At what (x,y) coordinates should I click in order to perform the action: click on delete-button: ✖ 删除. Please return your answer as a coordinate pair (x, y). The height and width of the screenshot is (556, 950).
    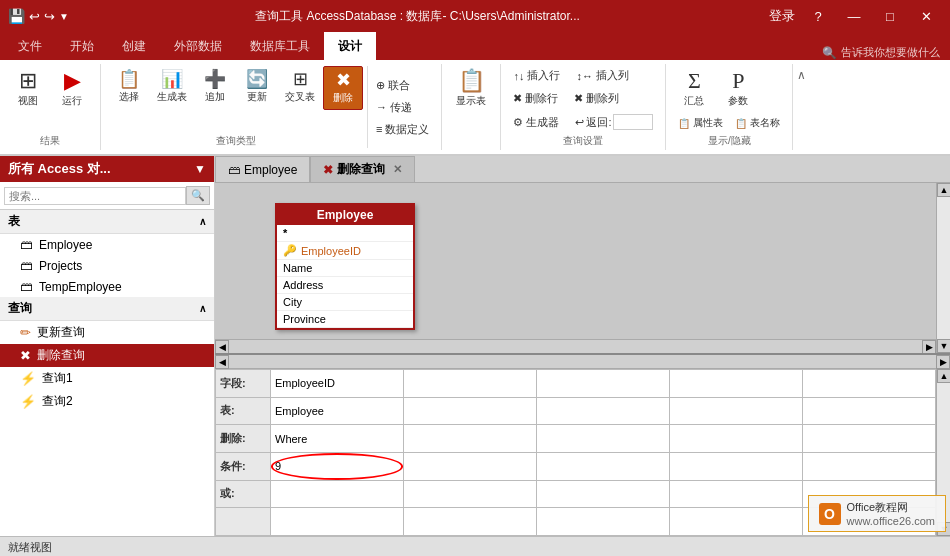
    Looking at the image, I should click on (343, 88).